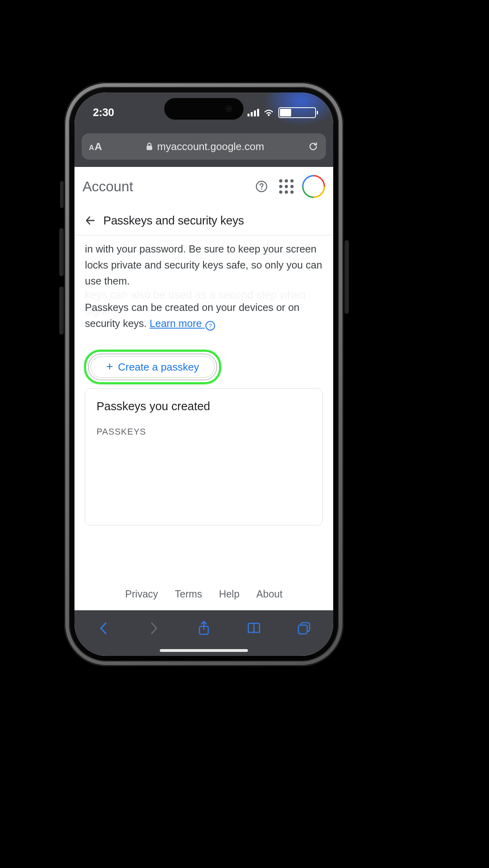 The image size is (489, 868). What do you see at coordinates (298, 113) in the screenshot?
I see `battery-icon` at bounding box center [298, 113].